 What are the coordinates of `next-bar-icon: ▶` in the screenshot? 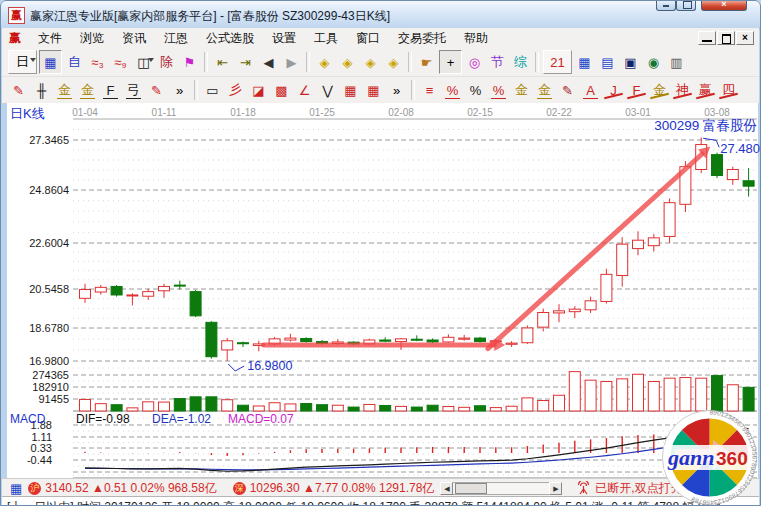 It's located at (292, 62).